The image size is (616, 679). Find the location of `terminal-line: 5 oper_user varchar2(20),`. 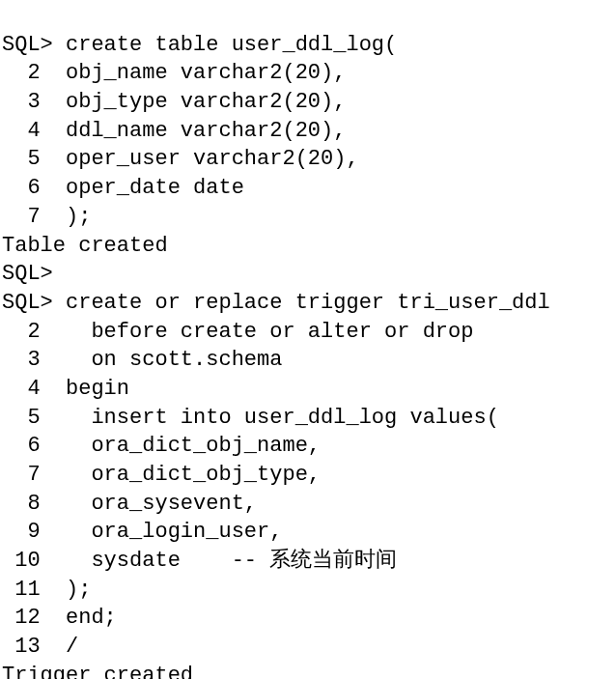

terminal-line: 5 oper_user varchar2(20), is located at coordinates (309, 159).